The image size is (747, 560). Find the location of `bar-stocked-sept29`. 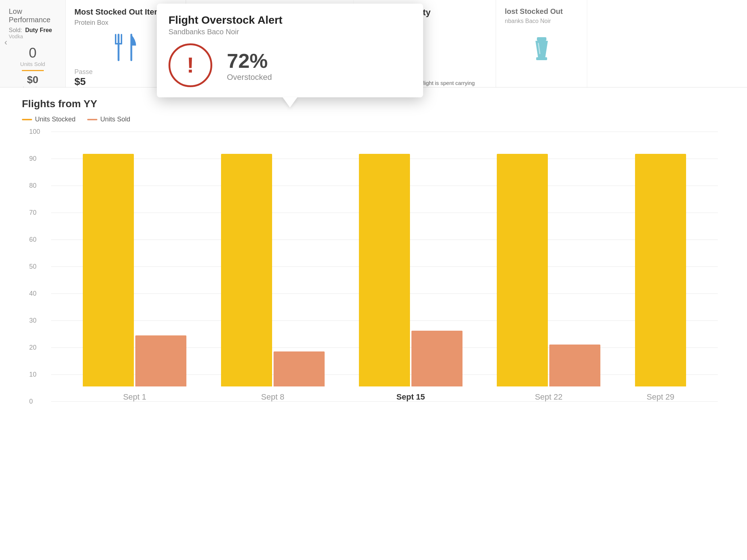

bar-stocked-sept29 is located at coordinates (661, 270).